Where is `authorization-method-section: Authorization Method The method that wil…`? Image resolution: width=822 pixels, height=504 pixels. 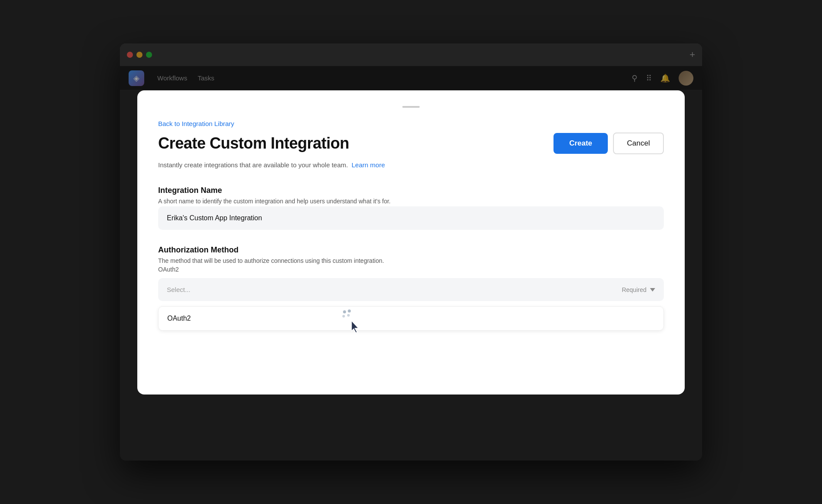 authorization-method-section: Authorization Method The method that wil… is located at coordinates (411, 288).